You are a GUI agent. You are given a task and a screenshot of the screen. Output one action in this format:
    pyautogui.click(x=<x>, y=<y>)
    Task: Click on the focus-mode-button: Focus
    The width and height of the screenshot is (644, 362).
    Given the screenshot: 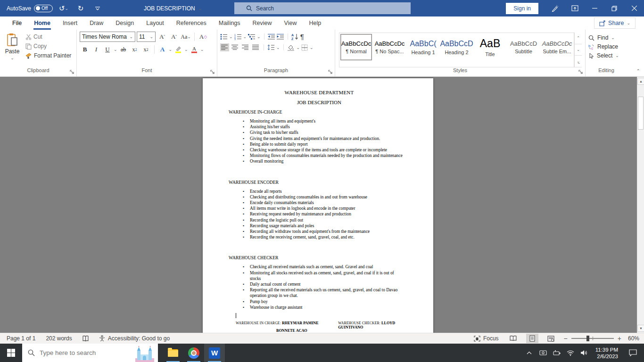 What is the action you would take?
    pyautogui.click(x=487, y=338)
    